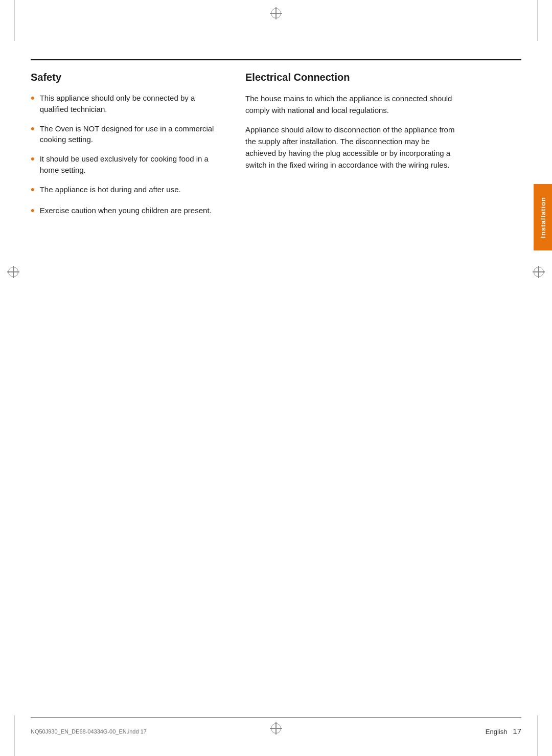 The width and height of the screenshot is (552, 756). What do you see at coordinates (126, 211) in the screenshot?
I see `safety-item-5: Exercise caution when young children are…` at bounding box center [126, 211].